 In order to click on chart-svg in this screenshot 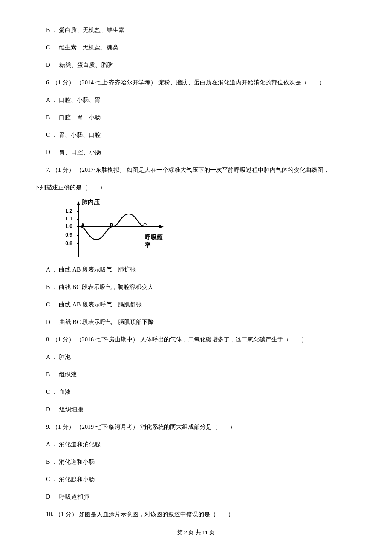, I will do `click(115, 230)`.